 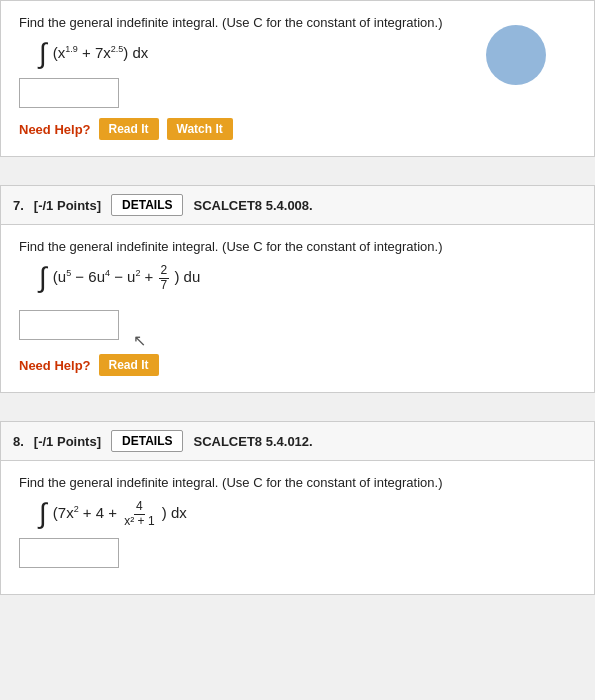 I want to click on blue-circle-decoration, so click(x=516, y=55).